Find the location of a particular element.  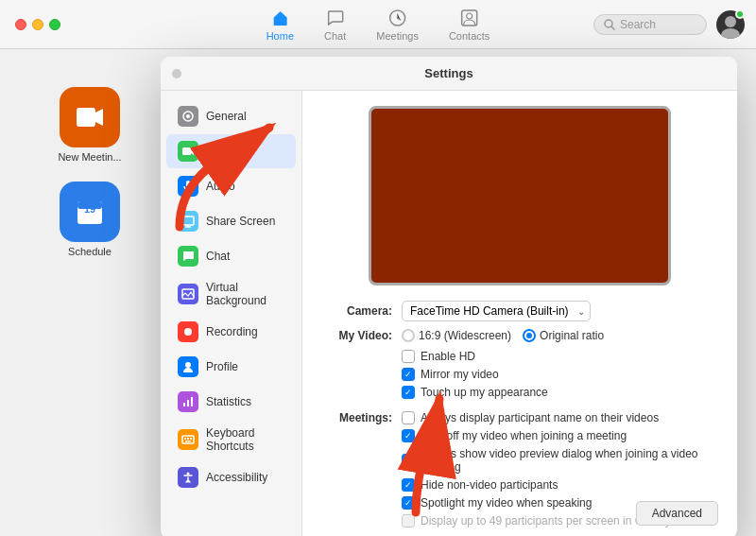

settings-item-accessibility: Accessibility is located at coordinates (231, 477).